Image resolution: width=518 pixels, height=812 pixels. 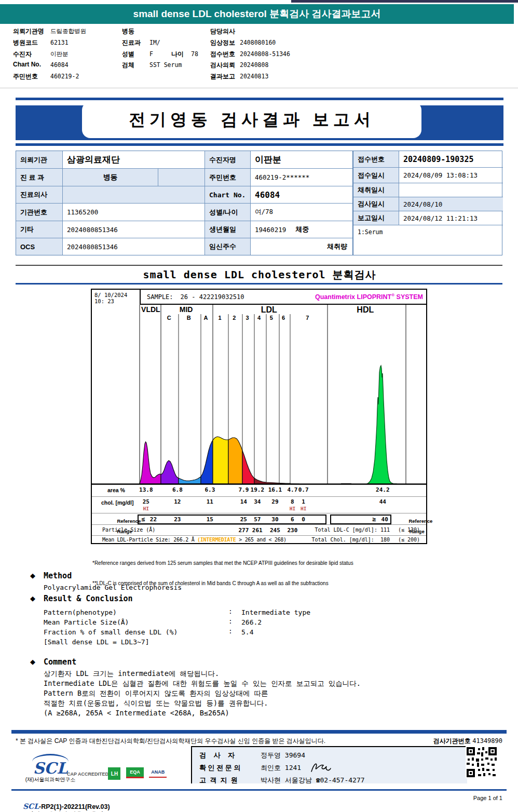 What do you see at coordinates (158, 773) in the screenshot?
I see `anab-logo: ANAB` at bounding box center [158, 773].